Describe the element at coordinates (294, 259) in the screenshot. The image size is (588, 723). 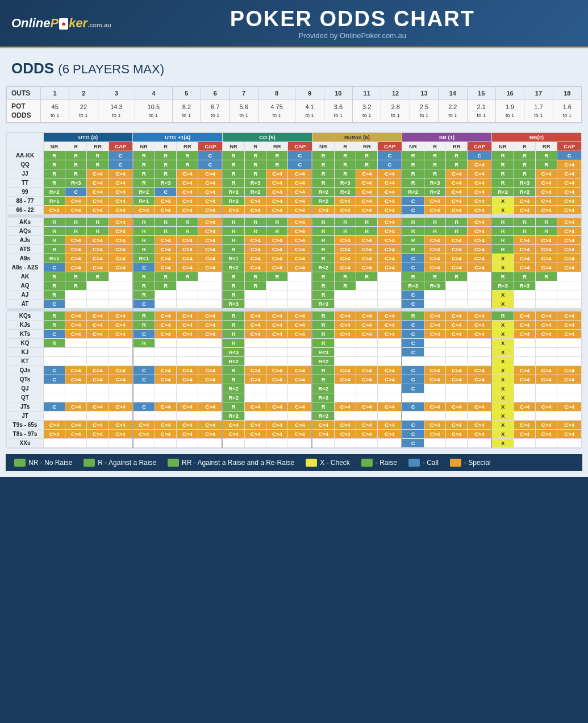
I see `table-row: A9sR<1C>4C>4C>4R<1C>4C>4C>4R<1C>4C>4C>4R…` at that location.